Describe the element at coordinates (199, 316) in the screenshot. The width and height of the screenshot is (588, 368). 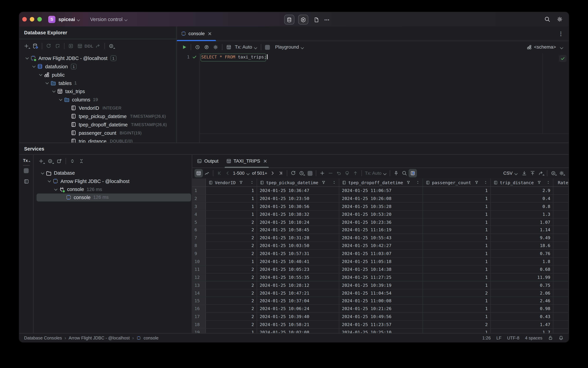
I see `row-number: 17` at that location.